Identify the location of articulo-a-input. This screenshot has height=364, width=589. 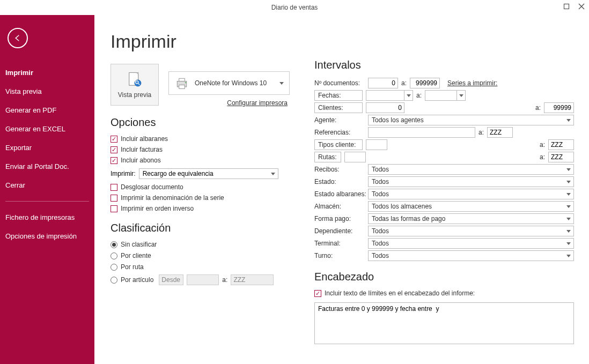
(252, 280).